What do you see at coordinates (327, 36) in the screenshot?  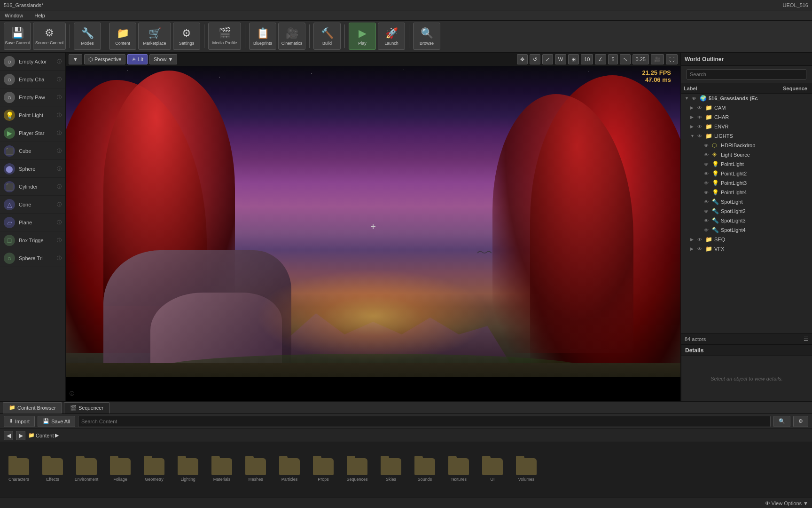 I see `build-button: 🔨 Build` at bounding box center [327, 36].